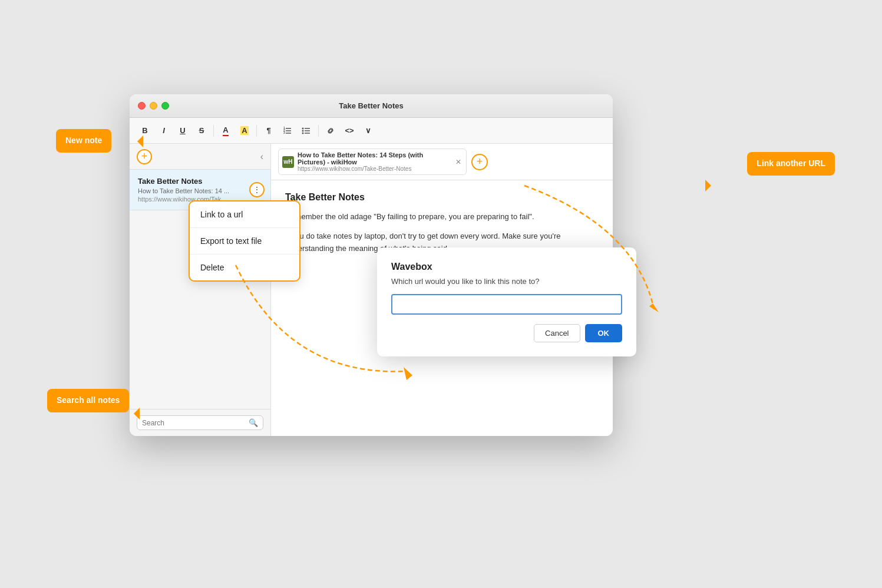 The width and height of the screenshot is (882, 588). What do you see at coordinates (269, 131) in the screenshot?
I see `paragraph-button: ¶` at bounding box center [269, 131].